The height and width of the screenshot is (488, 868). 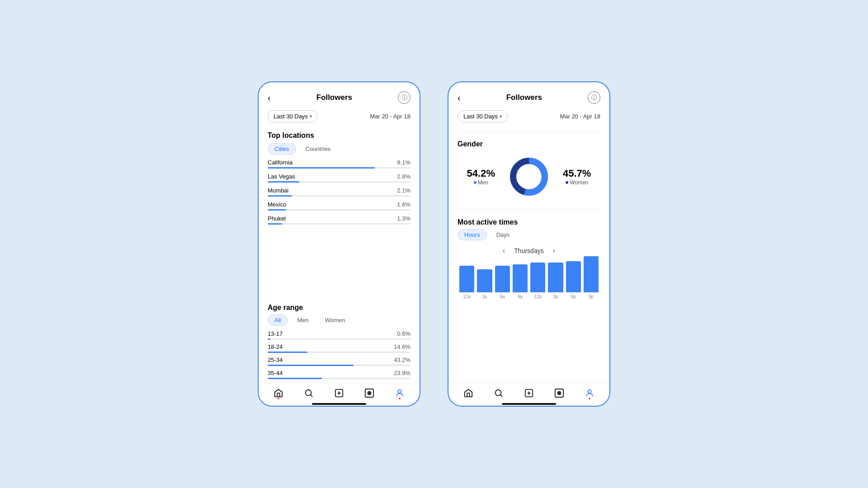 What do you see at coordinates (591, 277) in the screenshot?
I see `bar-col: 9p` at bounding box center [591, 277].